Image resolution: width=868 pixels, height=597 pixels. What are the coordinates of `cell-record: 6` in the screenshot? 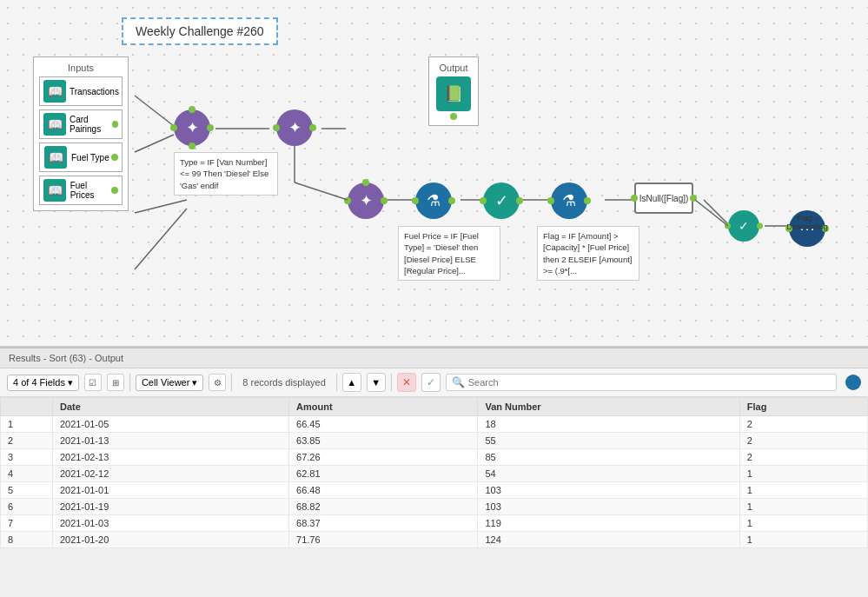 It's located at (27, 507).